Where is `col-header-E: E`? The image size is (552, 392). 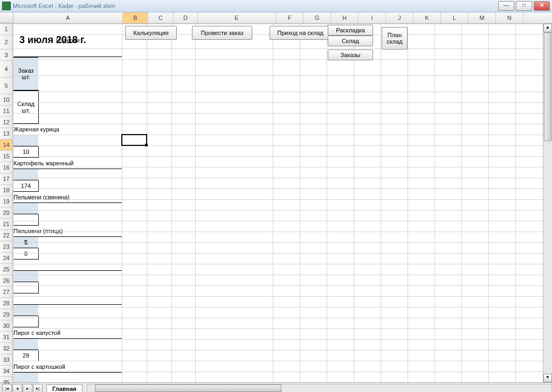 col-header-E: E is located at coordinates (237, 18).